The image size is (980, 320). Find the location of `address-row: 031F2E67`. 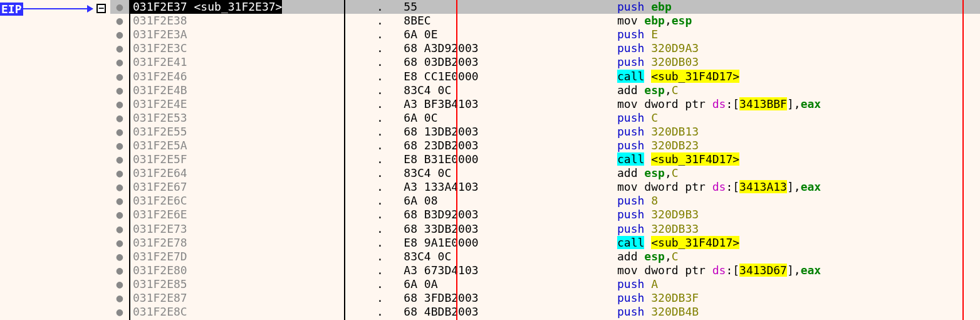

address-row: 031F2E67 is located at coordinates (237, 187).